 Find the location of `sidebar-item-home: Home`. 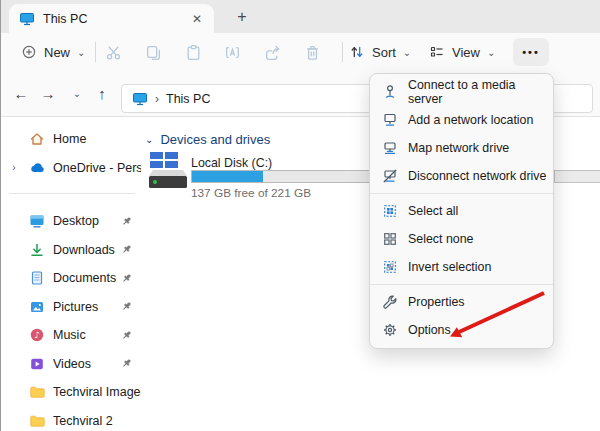

sidebar-item-home: Home is located at coordinates (71, 140).